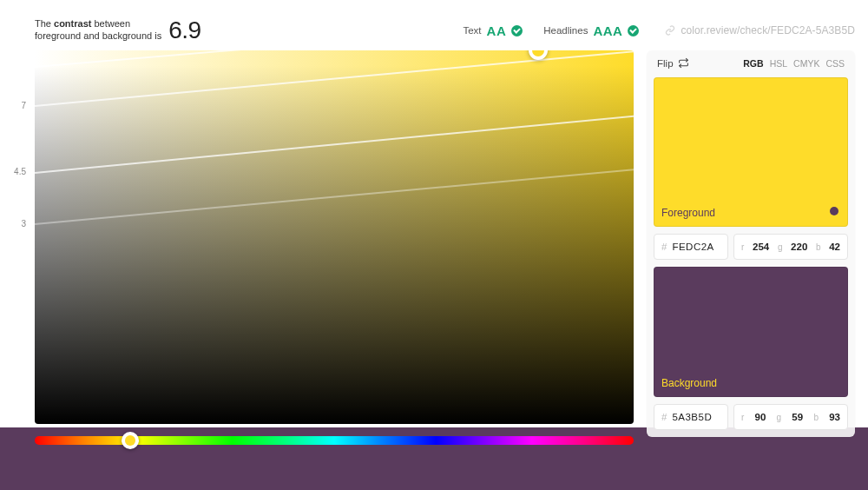  Describe the element at coordinates (684, 63) in the screenshot. I see `swap-icon` at that location.